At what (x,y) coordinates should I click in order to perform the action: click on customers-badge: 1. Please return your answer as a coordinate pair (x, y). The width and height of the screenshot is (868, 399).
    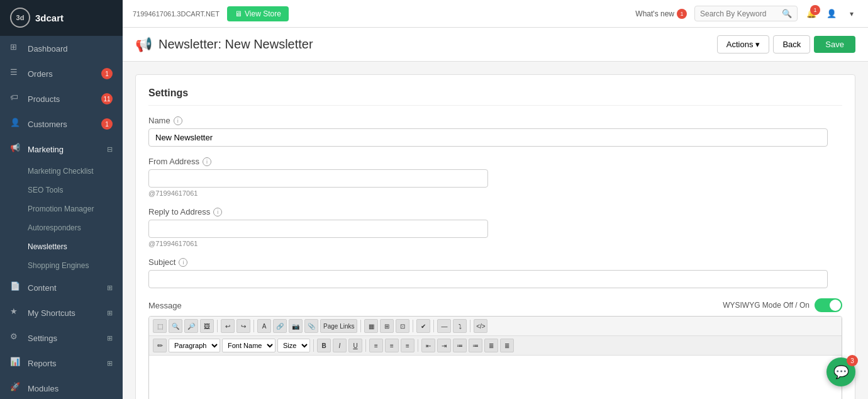
    Looking at the image, I should click on (107, 124).